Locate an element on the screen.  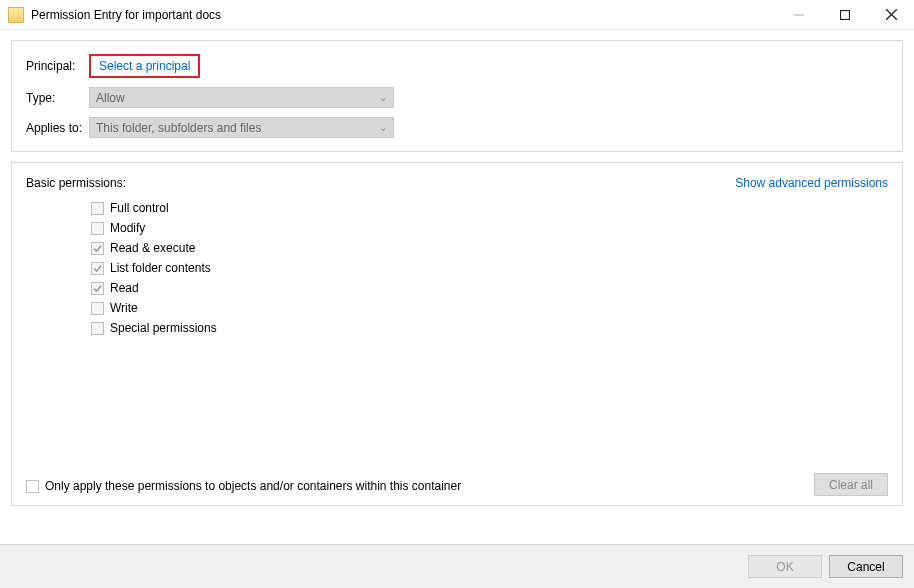
ok-button: OK is located at coordinates (785, 566).